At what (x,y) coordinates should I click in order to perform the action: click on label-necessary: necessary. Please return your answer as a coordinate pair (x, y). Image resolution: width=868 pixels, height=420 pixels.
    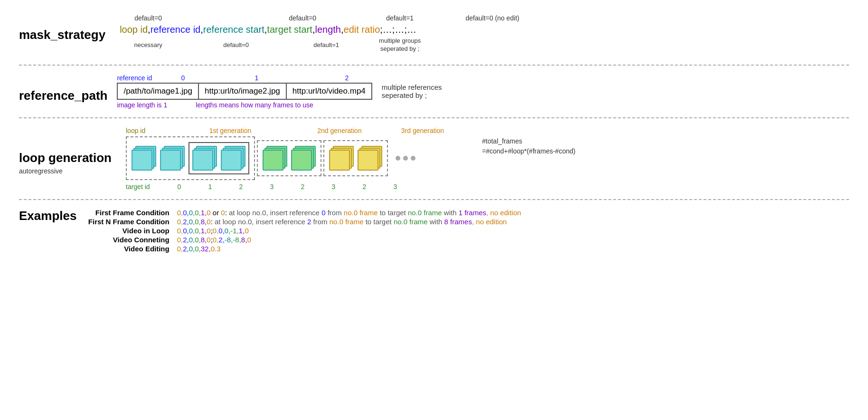
    Looking at the image, I should click on (148, 45).